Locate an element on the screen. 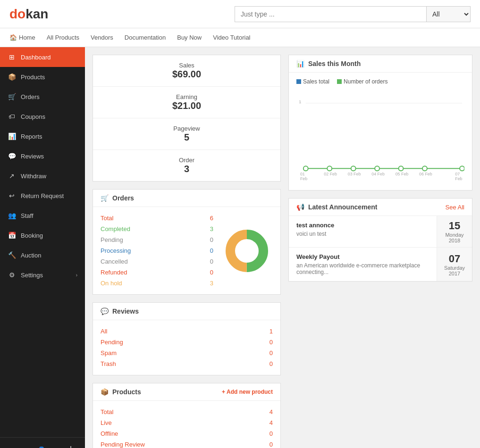 The image size is (480, 448). product-label-total: Total is located at coordinates (107, 412).